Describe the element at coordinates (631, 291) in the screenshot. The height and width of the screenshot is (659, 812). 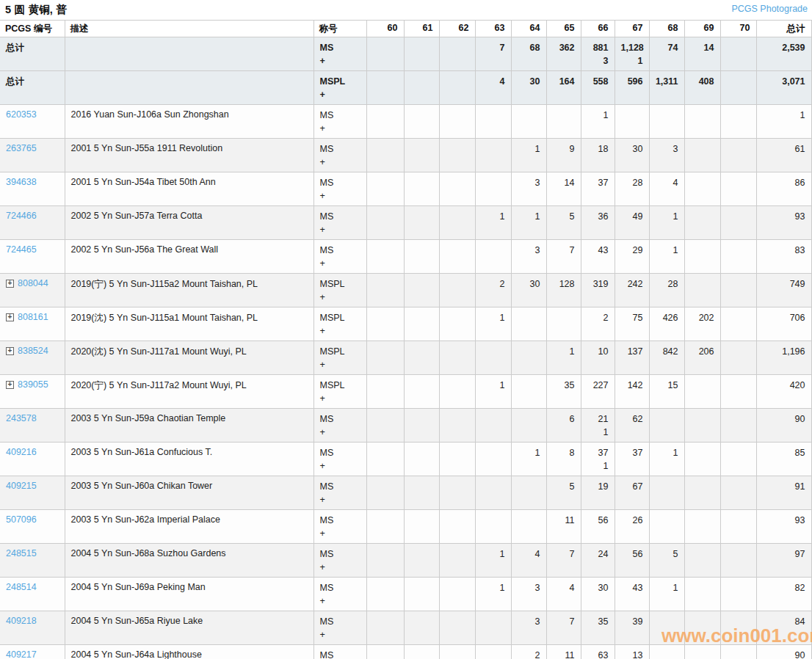
I see `grade-67-cell: 242` at that location.